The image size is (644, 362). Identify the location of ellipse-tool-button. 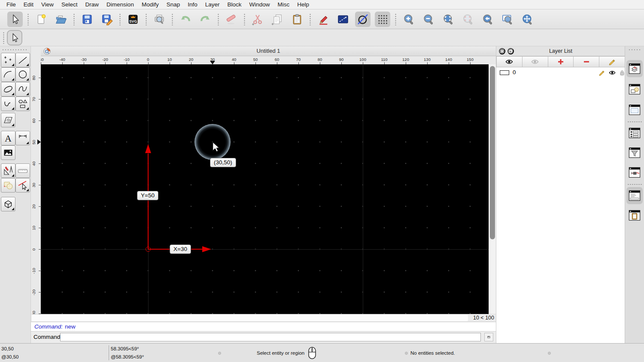
(8, 89).